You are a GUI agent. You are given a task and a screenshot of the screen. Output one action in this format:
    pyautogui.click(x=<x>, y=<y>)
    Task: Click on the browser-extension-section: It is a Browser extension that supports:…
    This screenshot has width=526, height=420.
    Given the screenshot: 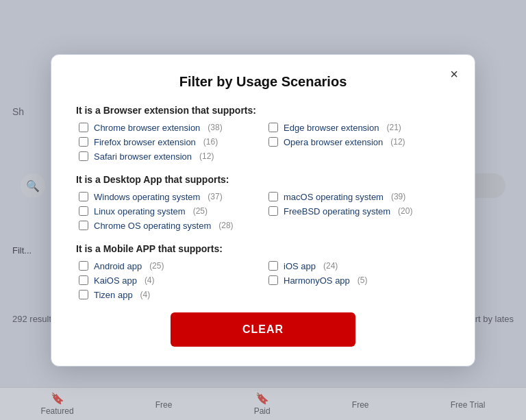 What is the action you would take?
    pyautogui.click(x=263, y=133)
    